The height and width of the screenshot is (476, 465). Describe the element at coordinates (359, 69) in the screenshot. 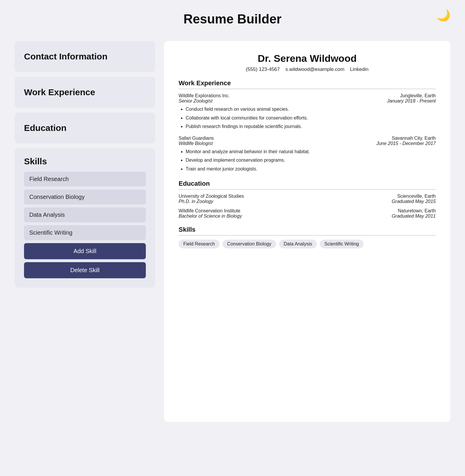

I see `resume-linkedin: Linkedin` at that location.